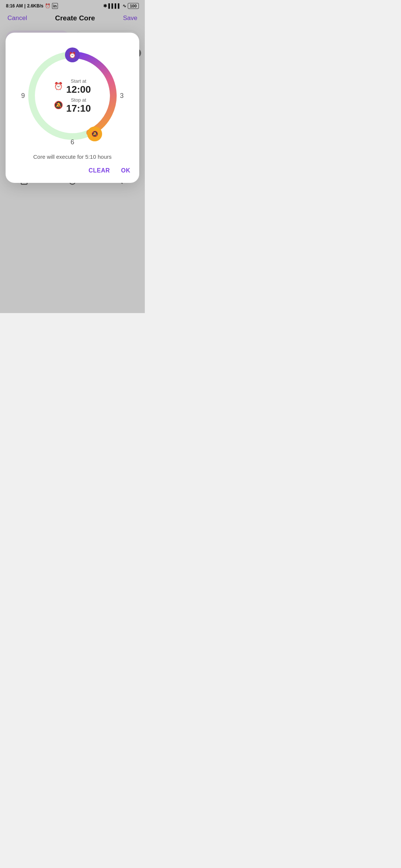  What do you see at coordinates (79, 90) in the screenshot?
I see `start-time-value: 12:00` at bounding box center [79, 90].